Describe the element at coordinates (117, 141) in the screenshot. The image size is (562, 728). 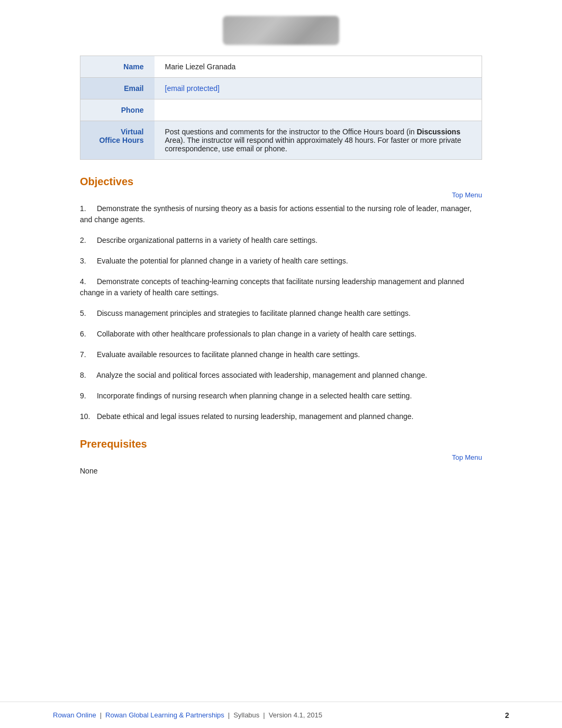
I see `office-hours-label: VirtualOffice Hours` at that location.